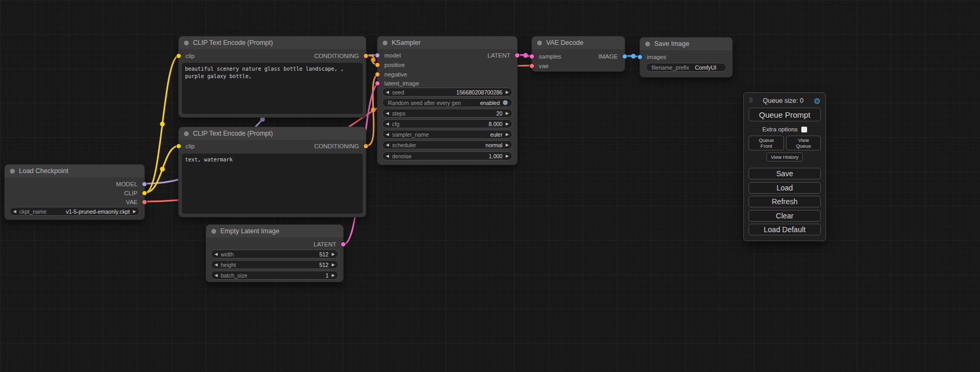  What do you see at coordinates (657, 57) in the screenshot?
I see `input-label-images: images` at bounding box center [657, 57].